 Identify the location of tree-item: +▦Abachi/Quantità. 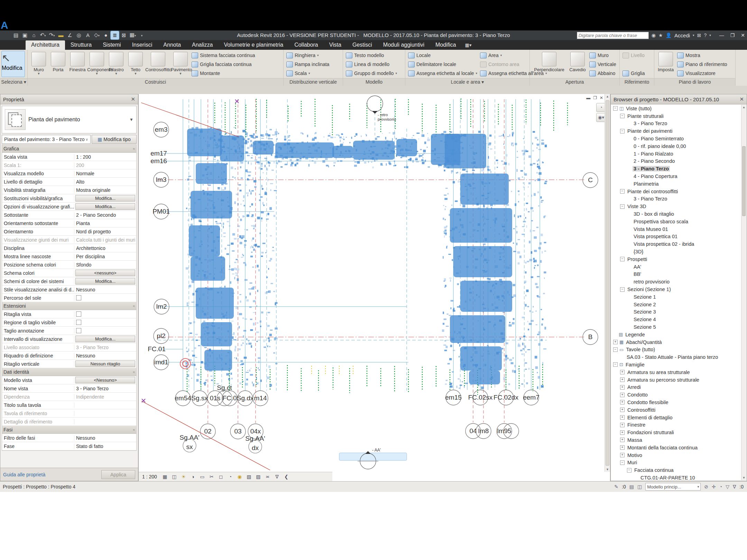
(676, 342).